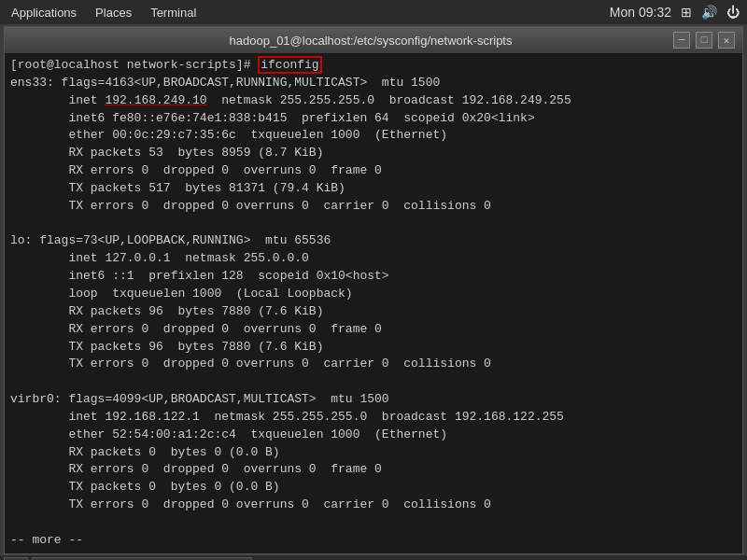 The image size is (747, 560). What do you see at coordinates (374, 40) in the screenshot?
I see `title-bar: hadoop_01@localhost:/etc/sysconfig/netwo…` at bounding box center [374, 40].